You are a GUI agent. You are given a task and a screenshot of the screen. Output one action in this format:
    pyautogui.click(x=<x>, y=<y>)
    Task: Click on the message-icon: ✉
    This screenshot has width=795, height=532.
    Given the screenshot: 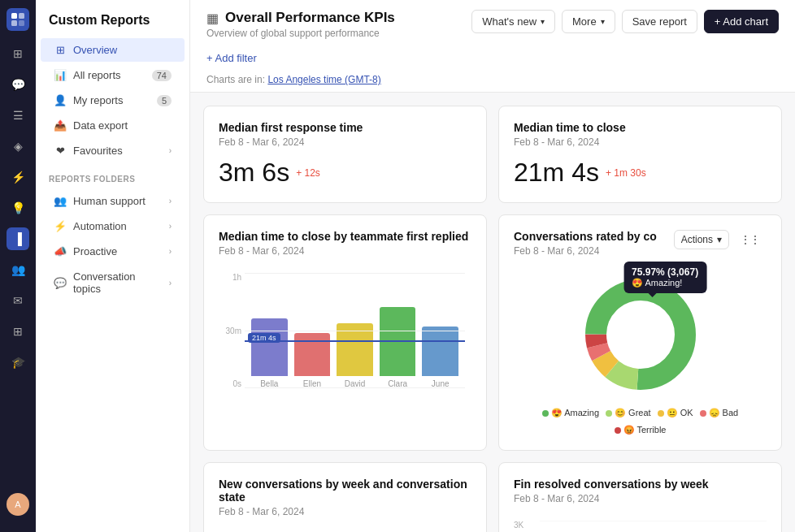 What is the action you would take?
    pyautogui.click(x=18, y=301)
    